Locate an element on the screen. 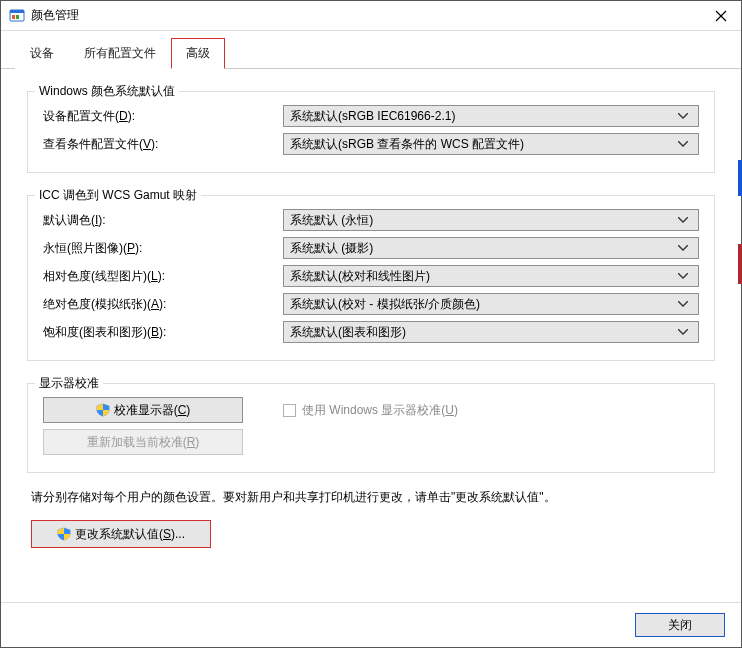 The height and width of the screenshot is (648, 742). group-windows-defaults: Windows 颜色系统默认值 设备配置文件(D): 系统默认(sRGB IEC… is located at coordinates (371, 128).